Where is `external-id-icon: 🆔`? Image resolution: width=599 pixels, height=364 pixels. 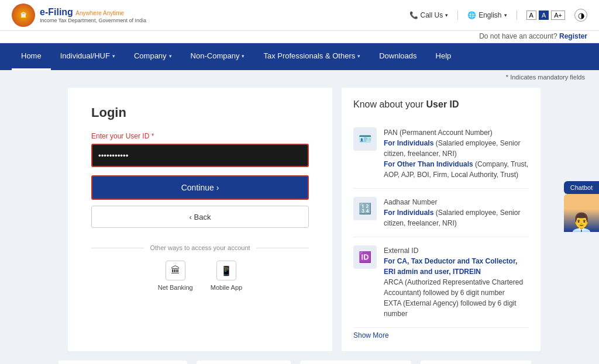 external-id-icon: 🆔 is located at coordinates (365, 257).